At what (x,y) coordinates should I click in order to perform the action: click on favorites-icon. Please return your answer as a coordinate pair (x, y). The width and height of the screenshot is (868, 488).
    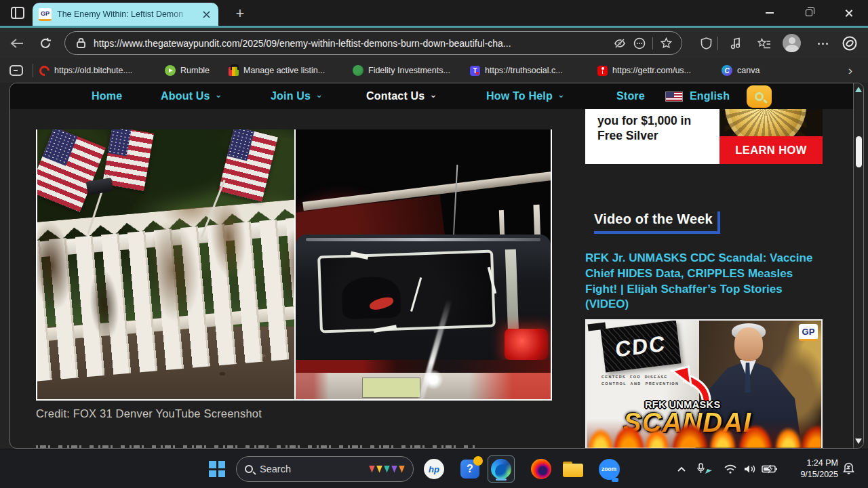
    Looking at the image, I should click on (764, 43).